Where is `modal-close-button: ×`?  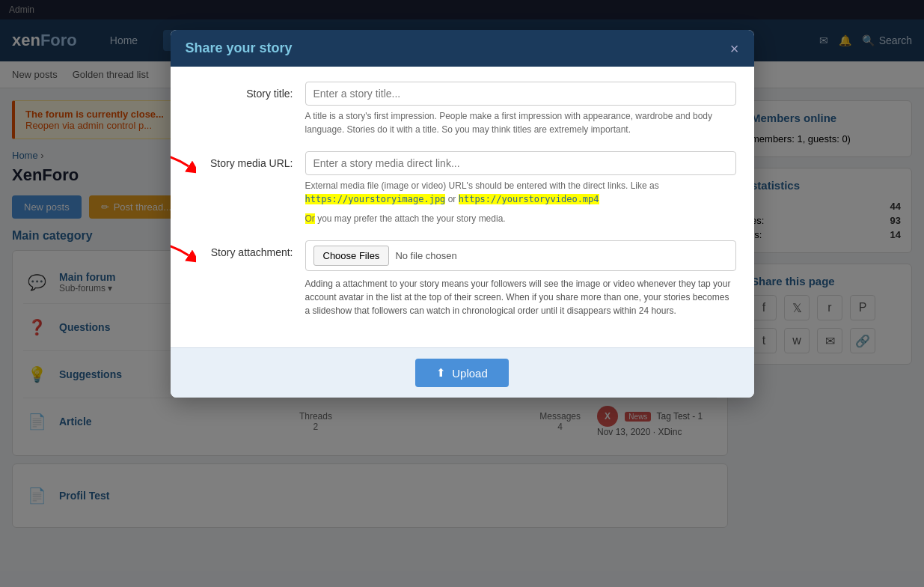 modal-close-button: × is located at coordinates (735, 49).